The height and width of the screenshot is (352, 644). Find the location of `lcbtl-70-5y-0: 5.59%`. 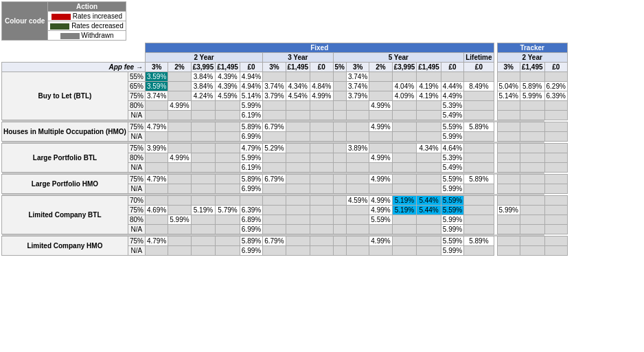

lcbtl-70-5y-0: 5.59% is located at coordinates (452, 201).